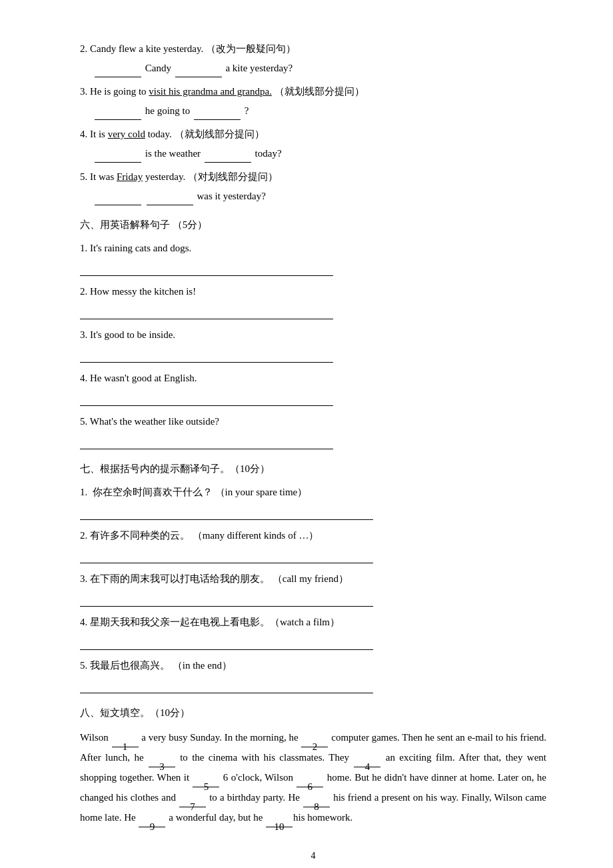 The height and width of the screenshot is (868, 613). Describe the element at coordinates (156, 665) in the screenshot. I see `s7-q5-text: 5. 我最后也很高兴。 （in the end）` at that location.